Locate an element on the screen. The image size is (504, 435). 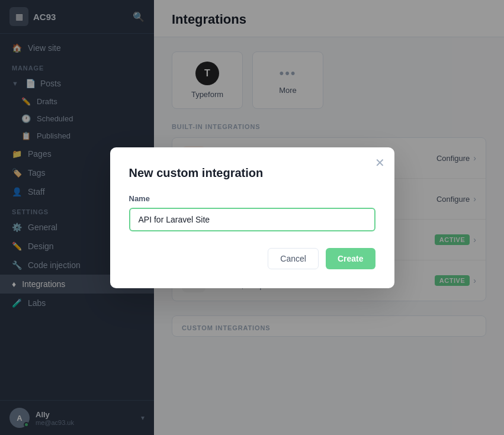
name-field-label: Name is located at coordinates (252, 199).